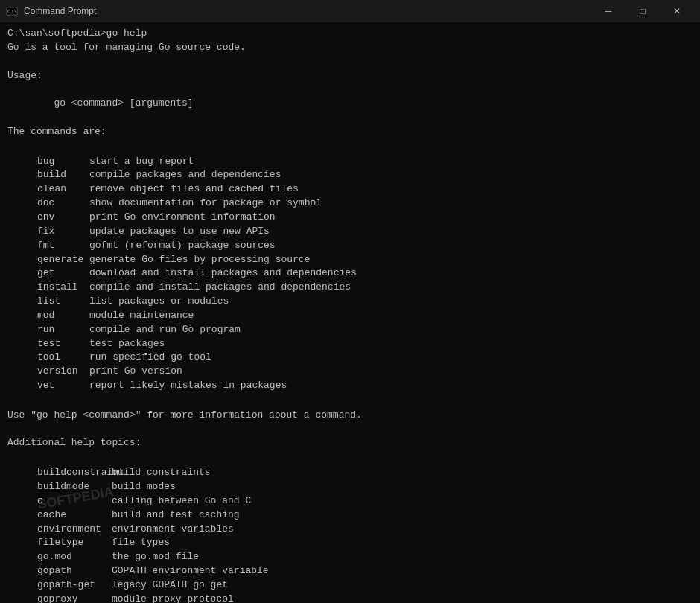 Image resolution: width=700 pixels, height=603 pixels. What do you see at coordinates (350, 557) in the screenshot?
I see `table-row: go.modthe go.mod file` at bounding box center [350, 557].